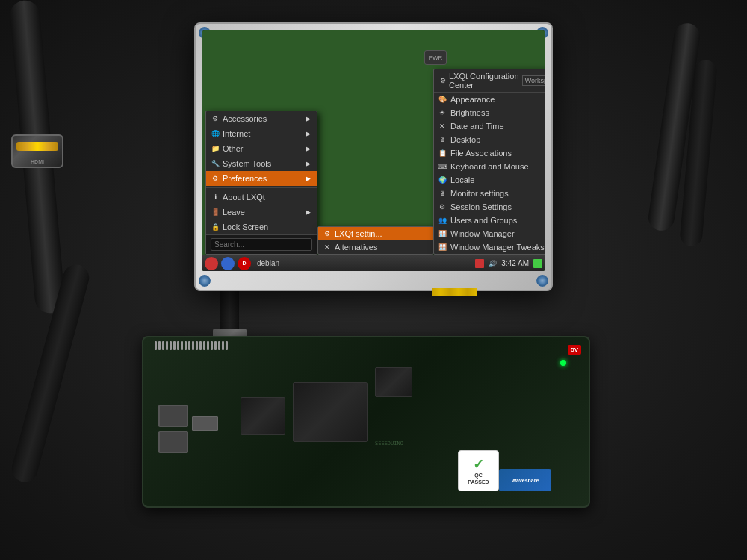  What do you see at coordinates (478, 479) in the screenshot?
I see `qc-text: QCPASSED` at bounding box center [478, 479].